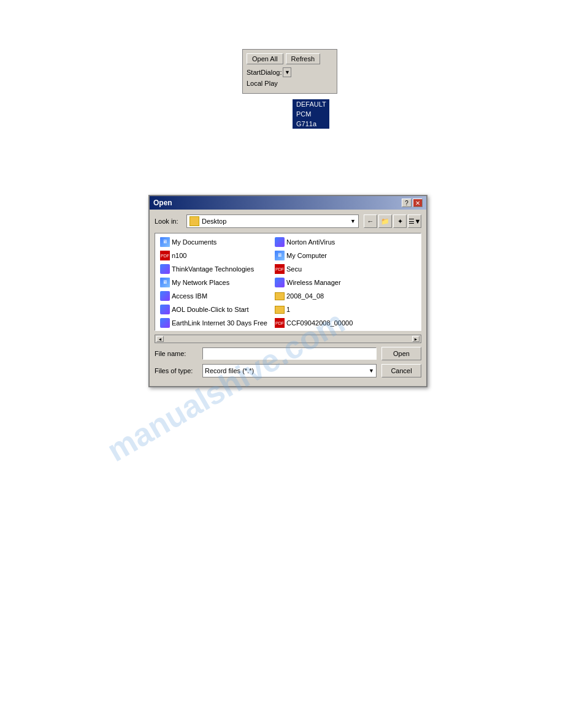 The width and height of the screenshot is (563, 728). I want to click on look-in-label: Look in:, so click(169, 221).